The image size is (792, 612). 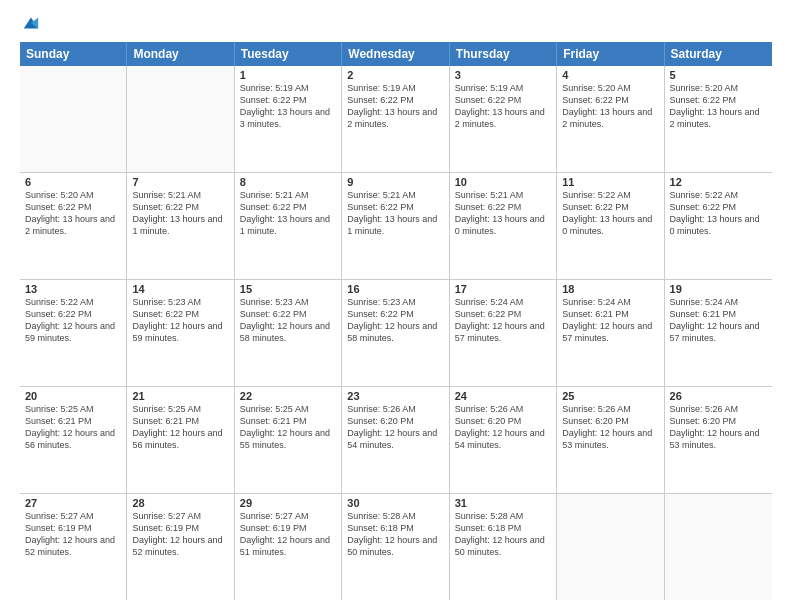 I want to click on calendar-cell: 29Sunrise: 5:27 AM Sunset: 6:19 PM Dayli…, so click(x=288, y=547).